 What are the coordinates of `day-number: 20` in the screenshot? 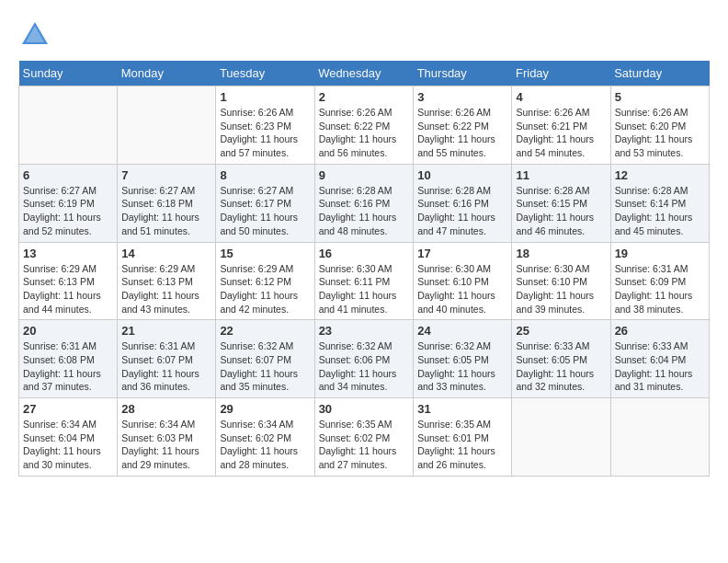 It's located at (68, 331).